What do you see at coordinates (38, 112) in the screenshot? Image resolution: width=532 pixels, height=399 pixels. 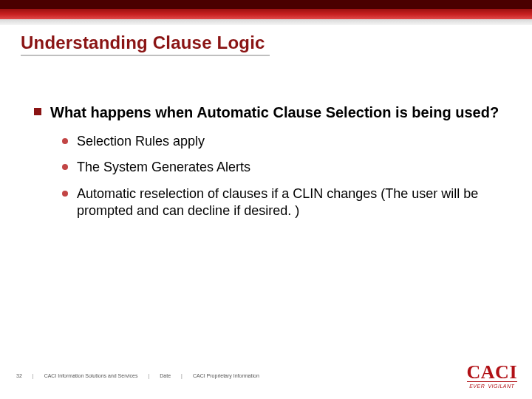 I see `square-bullet-icon` at bounding box center [38, 112].